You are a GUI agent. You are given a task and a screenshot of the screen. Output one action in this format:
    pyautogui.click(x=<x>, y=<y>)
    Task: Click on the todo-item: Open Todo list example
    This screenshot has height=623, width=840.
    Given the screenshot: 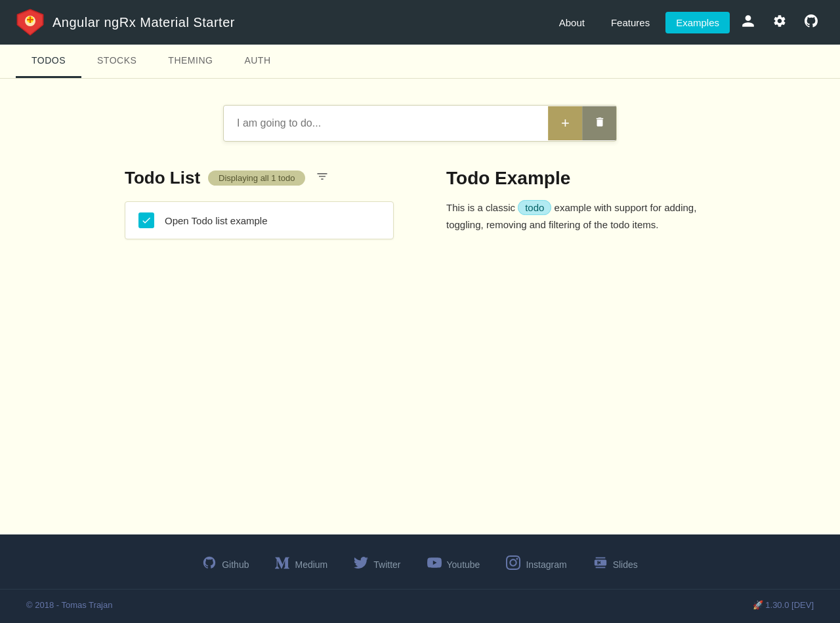 What is the action you would take?
    pyautogui.click(x=259, y=220)
    